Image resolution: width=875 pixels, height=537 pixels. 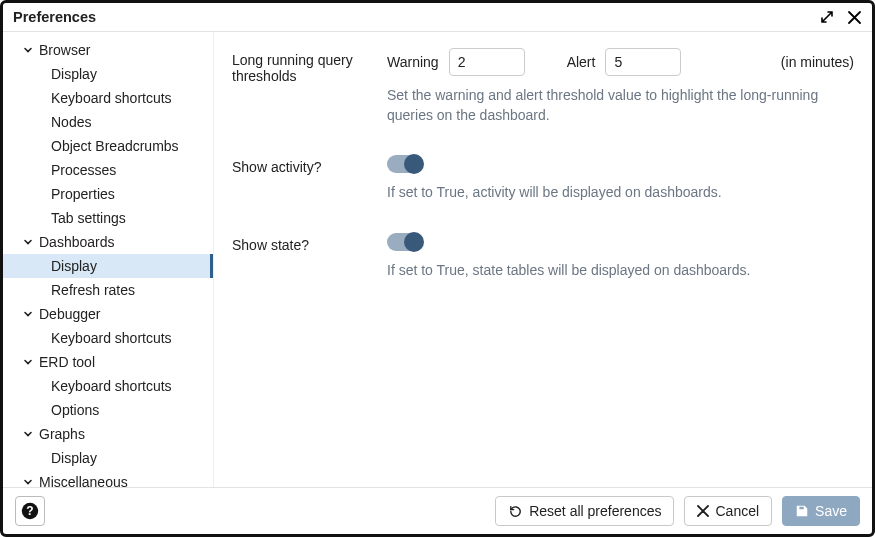 What do you see at coordinates (84, 480) in the screenshot?
I see `tree-group-label: Miscellaneous` at bounding box center [84, 480].